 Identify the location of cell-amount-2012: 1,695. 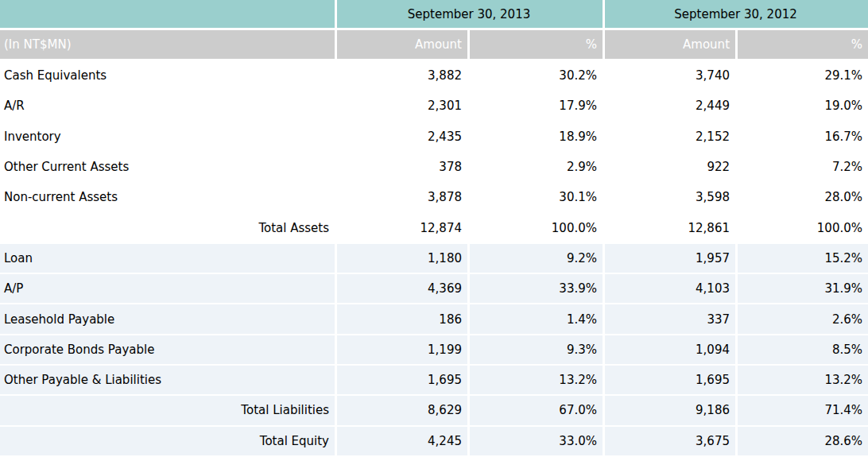
(671, 381).